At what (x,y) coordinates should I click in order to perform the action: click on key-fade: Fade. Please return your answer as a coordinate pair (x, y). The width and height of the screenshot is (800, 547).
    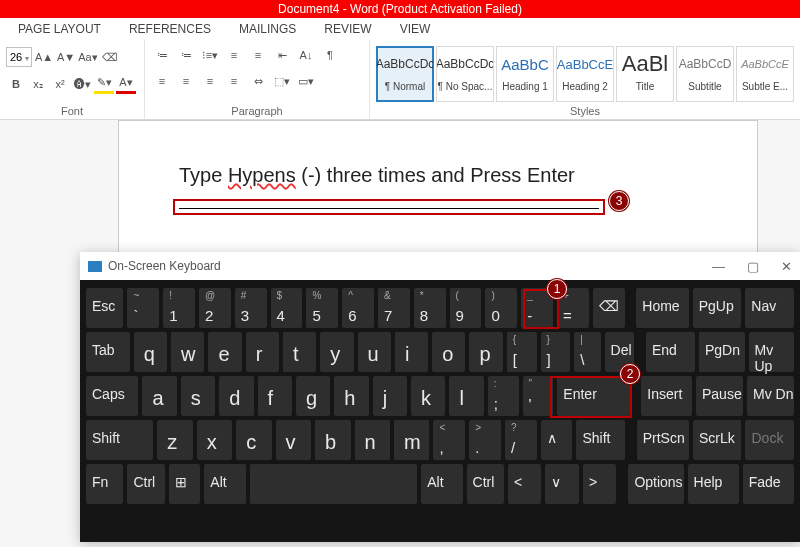
    Looking at the image, I should click on (768, 484).